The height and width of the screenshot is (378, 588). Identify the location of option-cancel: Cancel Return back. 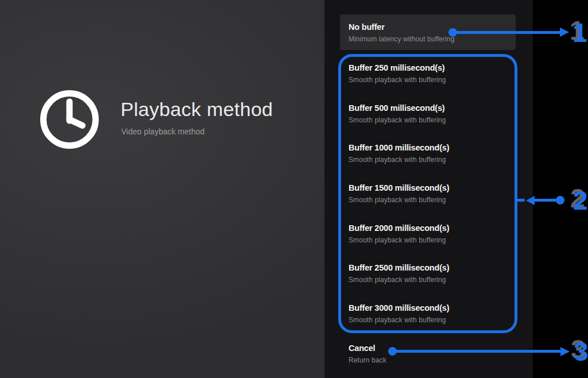
(368, 354).